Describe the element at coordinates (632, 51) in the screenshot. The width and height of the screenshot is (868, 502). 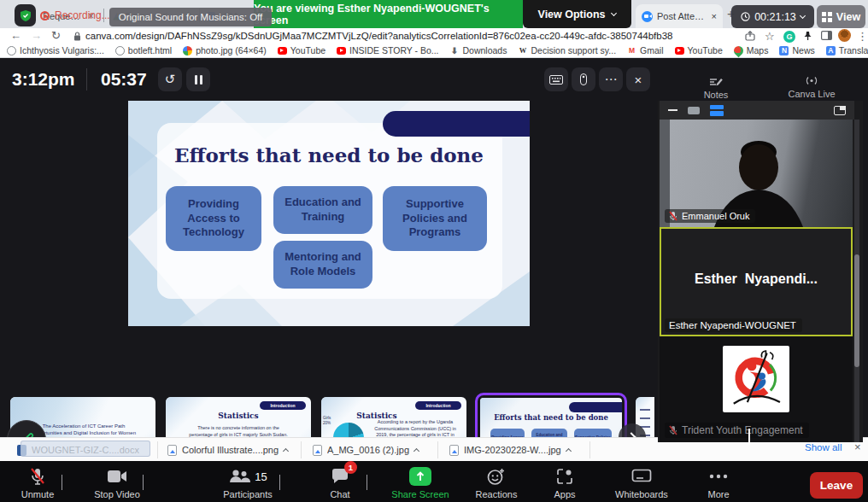
I see `gmail-icon: M` at that location.